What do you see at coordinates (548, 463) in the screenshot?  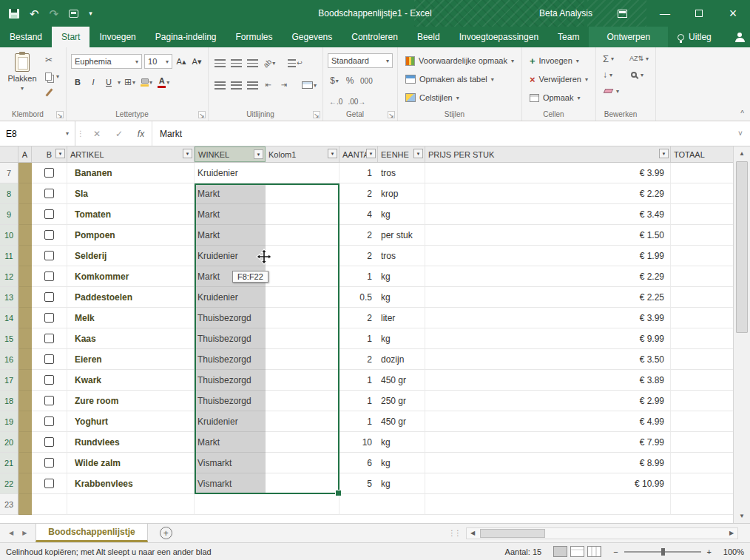 I see `cell-prijs: € 8.99` at bounding box center [548, 463].